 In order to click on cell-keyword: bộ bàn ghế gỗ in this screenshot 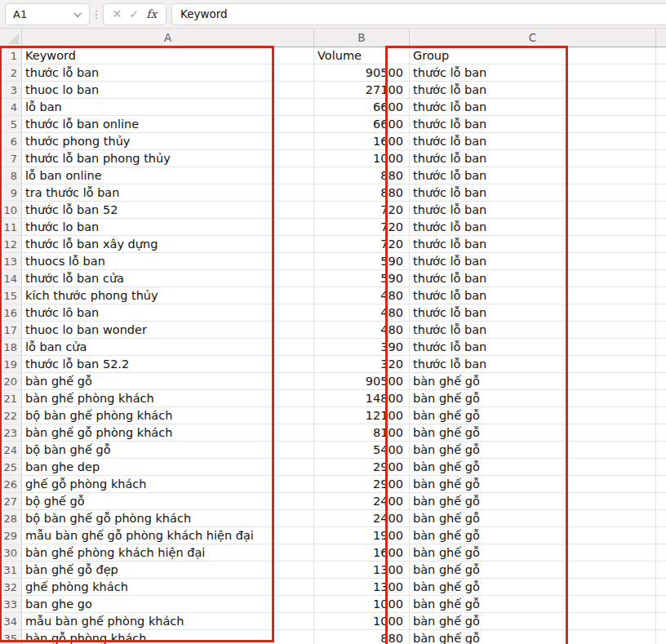, I will do `click(168, 451)`.